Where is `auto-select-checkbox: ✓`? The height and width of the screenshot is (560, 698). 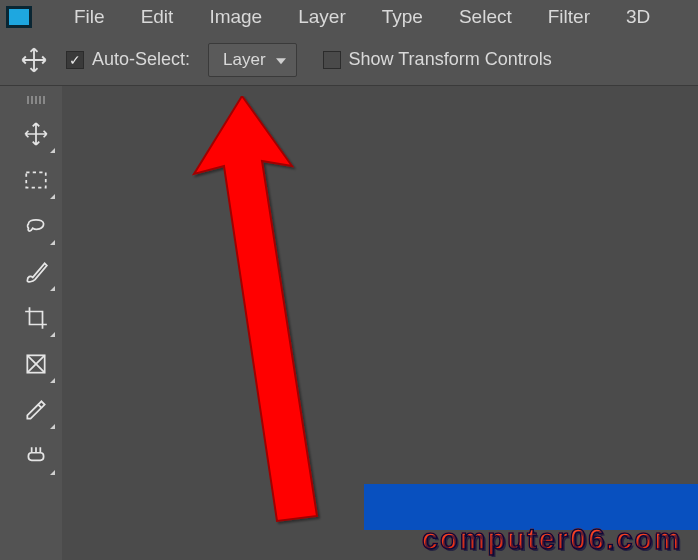
auto-select-checkbox: ✓ is located at coordinates (75, 60).